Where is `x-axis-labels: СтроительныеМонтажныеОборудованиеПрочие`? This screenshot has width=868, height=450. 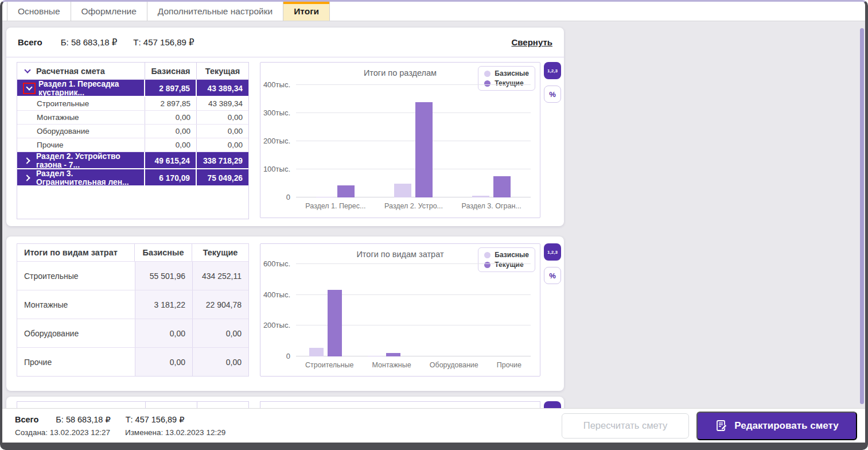
x-axis-labels: СтроительныеМонтажныеОборудованиеПрочие is located at coordinates (413, 365).